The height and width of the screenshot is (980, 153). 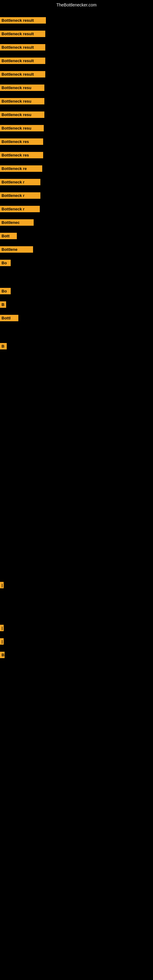 I want to click on site-title: TheBottlenecker.com, so click(x=76, y=5).